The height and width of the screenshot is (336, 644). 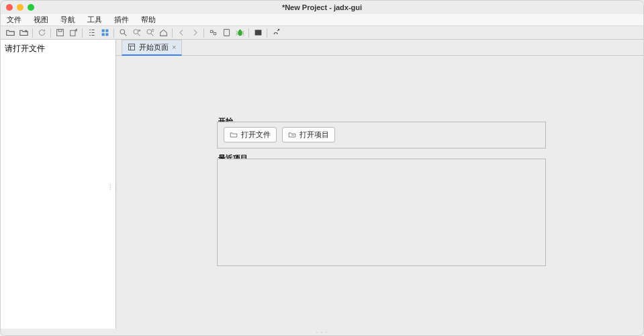 I want to click on start-panel: 打开文件 打开项目, so click(x=381, y=135).